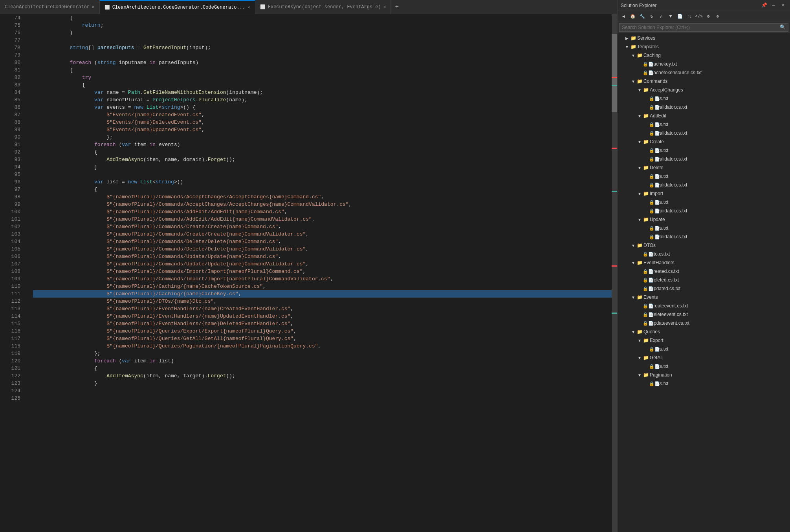  Describe the element at coordinates (323, 7) in the screenshot. I see `tab-execute-async: ⬜ ExecuteAsync(object sender, EventArgs …` at that location.